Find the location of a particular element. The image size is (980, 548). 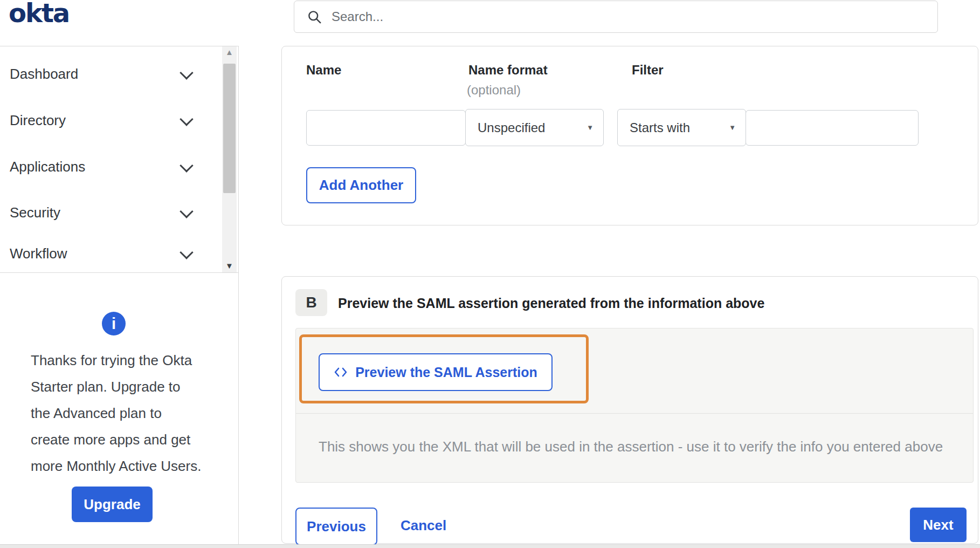

name-format-optional-note: (optional) is located at coordinates (494, 90).